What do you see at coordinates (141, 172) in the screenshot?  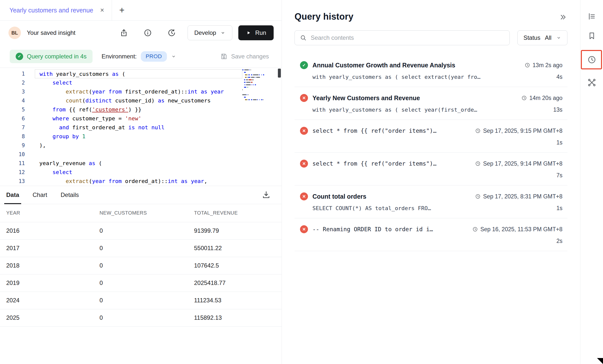 I see `code-line: 12 select` at bounding box center [141, 172].